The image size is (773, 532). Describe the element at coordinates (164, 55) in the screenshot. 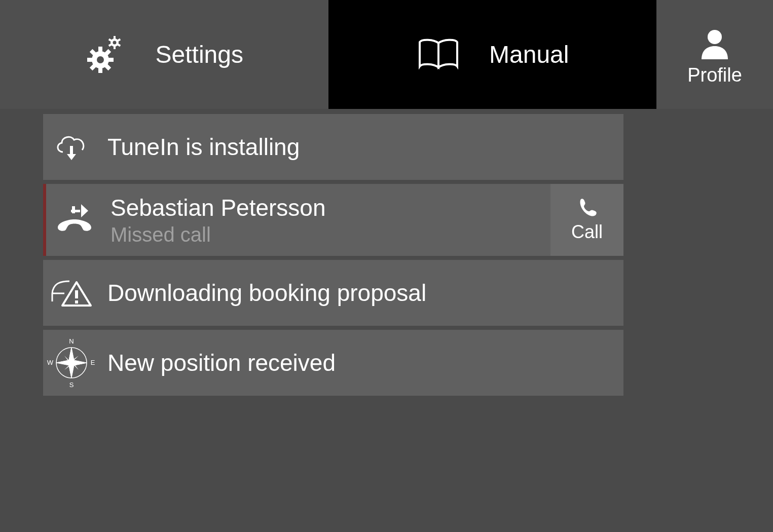

I see `tab-settings: Settings` at that location.